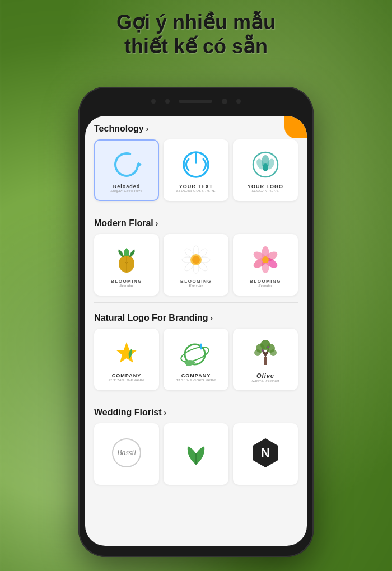 This screenshot has width=392, height=571. I want to click on phone-top-bar, so click(196, 101).